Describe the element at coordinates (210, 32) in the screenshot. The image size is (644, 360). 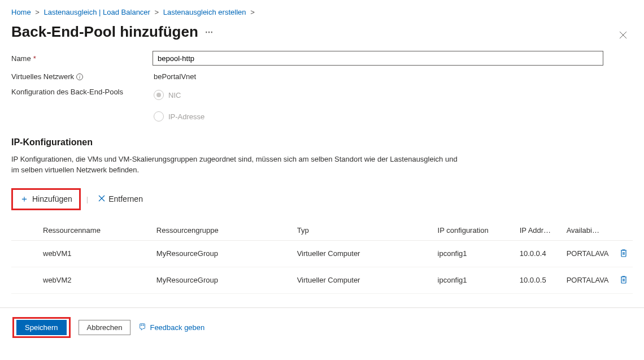
I see `more-icon: ⋯` at that location.